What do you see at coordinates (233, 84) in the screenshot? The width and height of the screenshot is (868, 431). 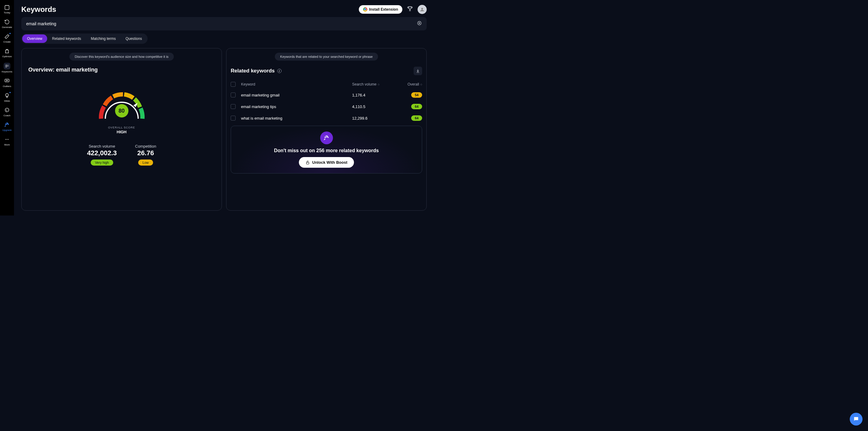 I see `select-all-checkbox` at bounding box center [233, 84].